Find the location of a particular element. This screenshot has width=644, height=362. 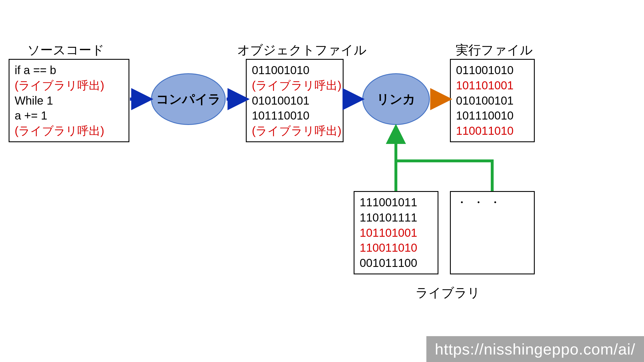

box-library-2: ・・・ is located at coordinates (492, 233).